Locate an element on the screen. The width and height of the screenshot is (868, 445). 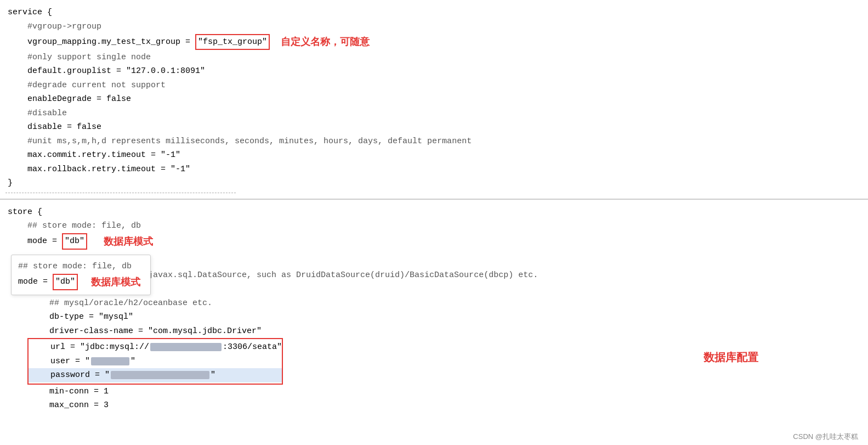
callout-box: ## store mode: file, db mode = "db" 数据库模… is located at coordinates (81, 275).